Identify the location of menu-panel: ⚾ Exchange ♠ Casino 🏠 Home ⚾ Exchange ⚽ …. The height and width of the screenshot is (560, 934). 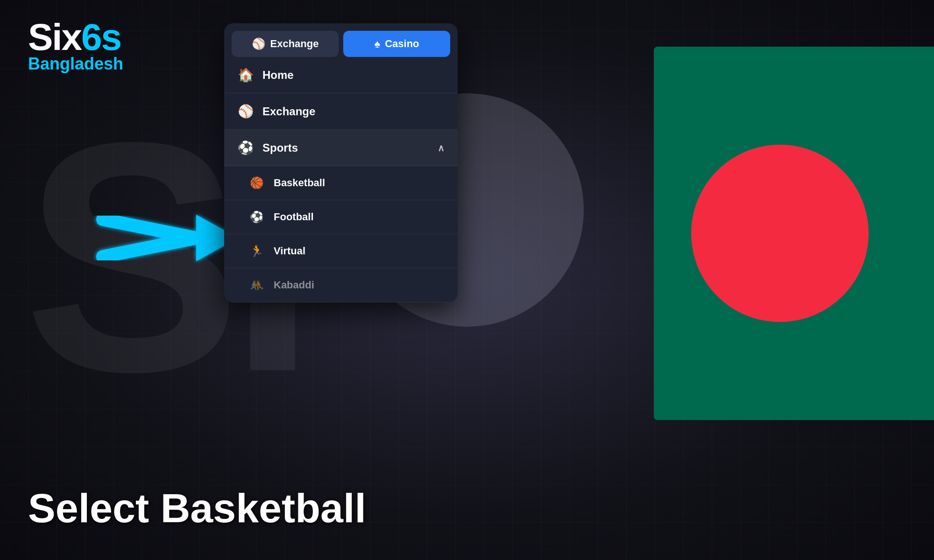
(341, 163).